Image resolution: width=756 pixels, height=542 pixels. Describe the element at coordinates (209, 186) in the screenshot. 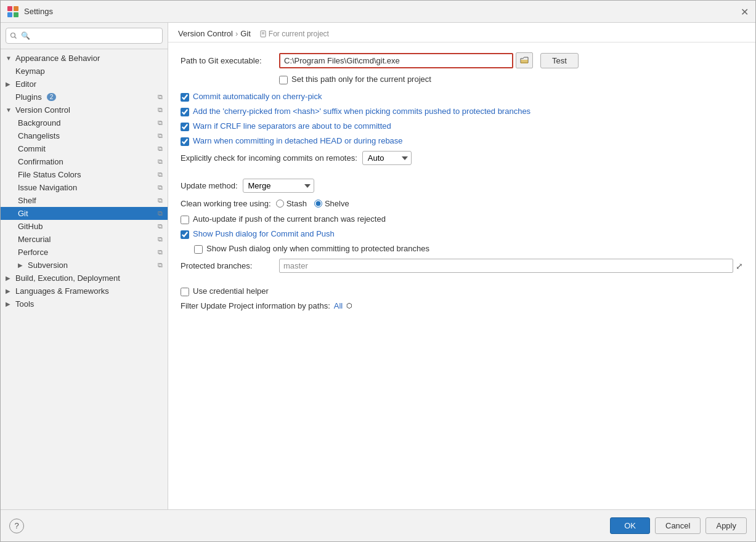

I see `update-method-label: Update method:` at that location.